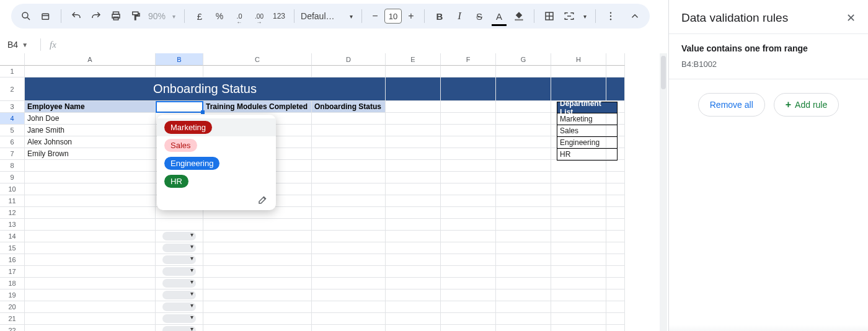  Describe the element at coordinates (180, 237) in the screenshot. I see `cell-B14` at that location.